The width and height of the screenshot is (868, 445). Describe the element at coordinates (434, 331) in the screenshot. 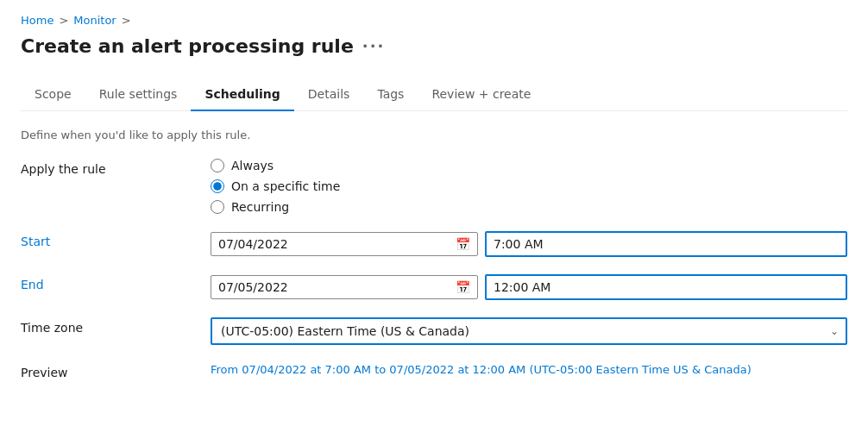

I see `timezone-row: Time zone (UTC-05:00) Eastern Time (US &…` at that location.